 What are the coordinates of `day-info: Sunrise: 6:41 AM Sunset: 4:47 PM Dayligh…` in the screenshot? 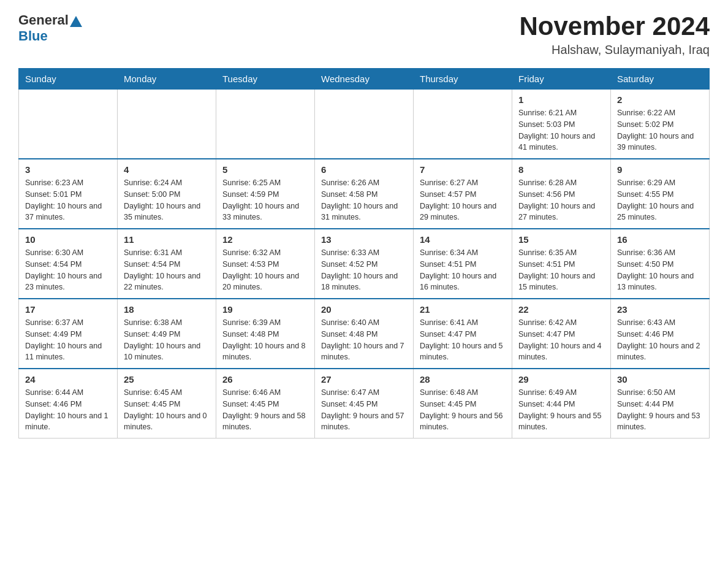 It's located at (463, 340).